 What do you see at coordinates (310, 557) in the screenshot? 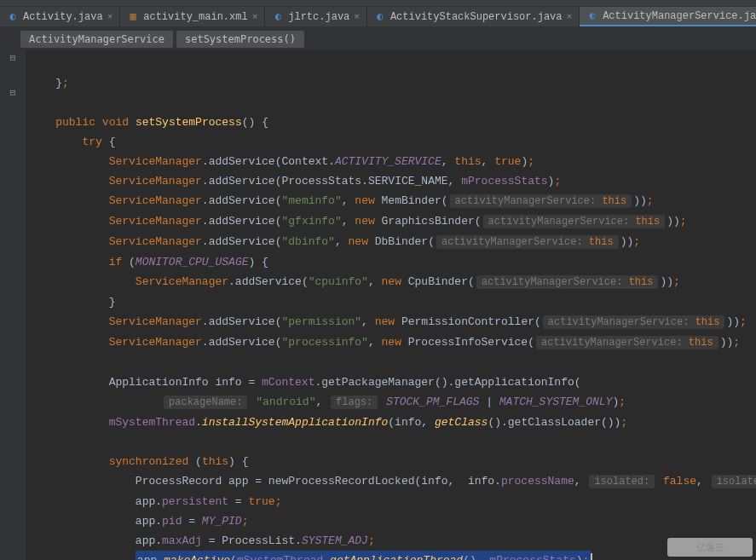
I see `highlighted-line: app.makeActive(mSystemThread.getApplicat…` at bounding box center [310, 557].